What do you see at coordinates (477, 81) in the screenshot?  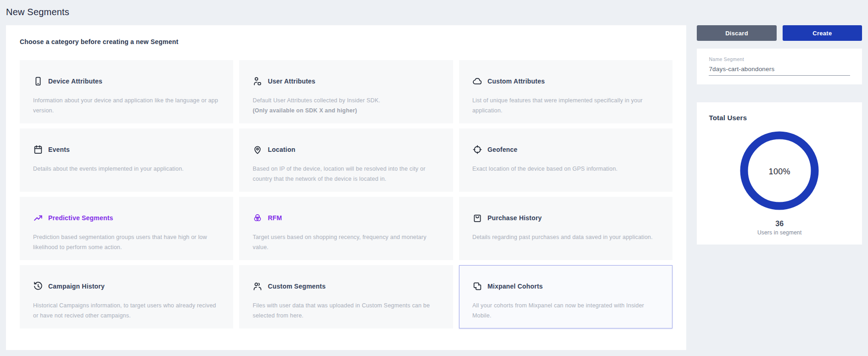 I see `cloud-icon` at bounding box center [477, 81].